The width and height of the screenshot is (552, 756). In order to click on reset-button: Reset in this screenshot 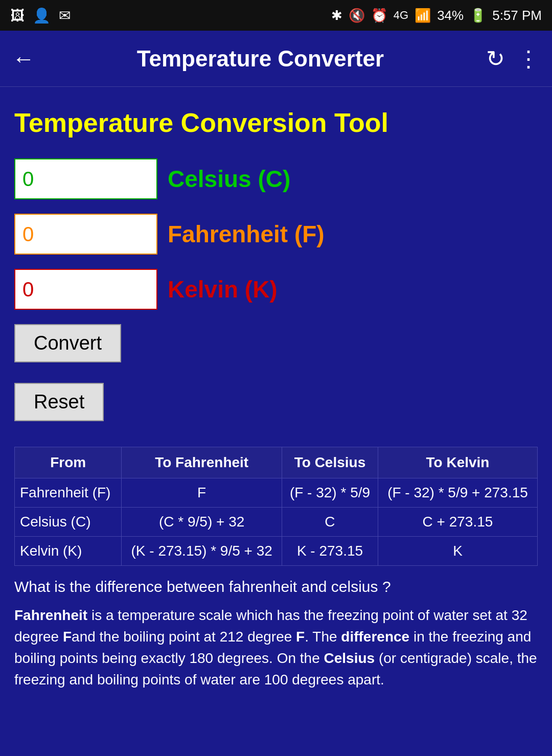, I will do `click(59, 402)`.